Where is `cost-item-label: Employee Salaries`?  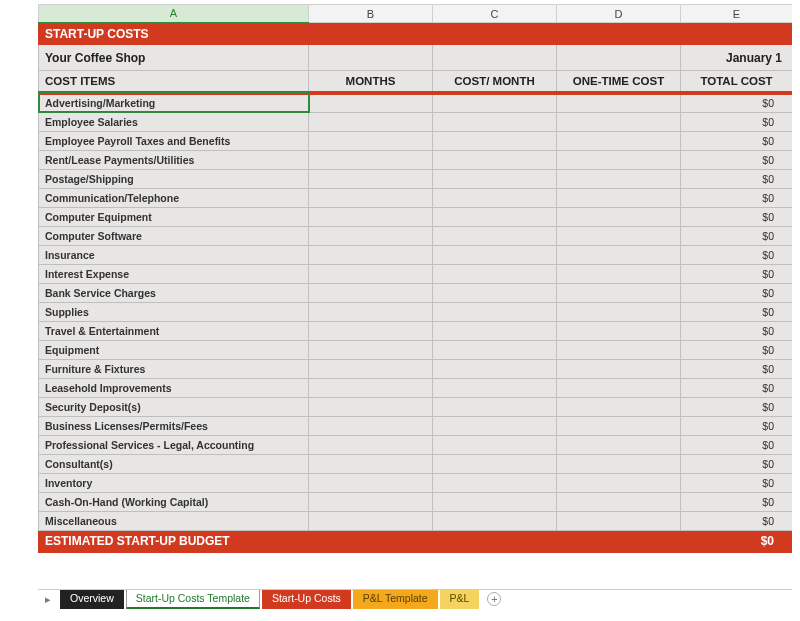 cost-item-label: Employee Salaries is located at coordinates (174, 122).